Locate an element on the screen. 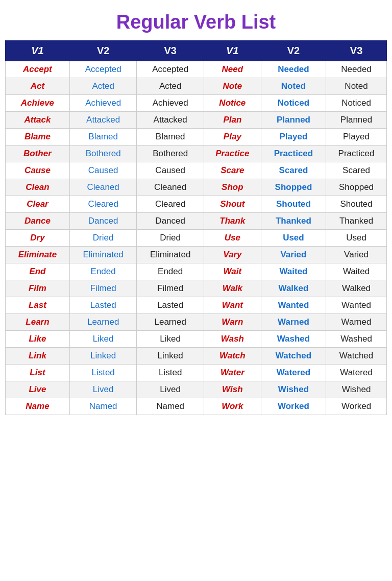 Image resolution: width=392 pixels, height=581 pixels. table-row: AcceptAcceptedAcceptedNeedNeededNeeded is located at coordinates (196, 69).